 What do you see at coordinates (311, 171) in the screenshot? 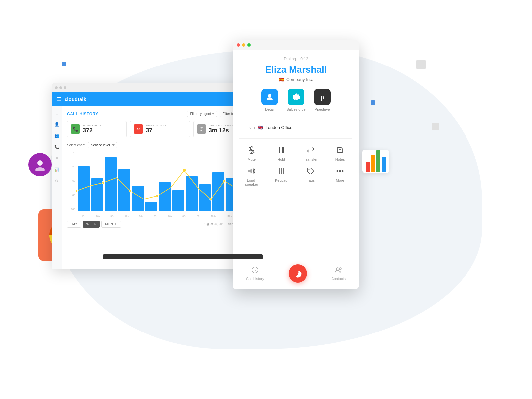
I see `tags-icon` at bounding box center [311, 171].